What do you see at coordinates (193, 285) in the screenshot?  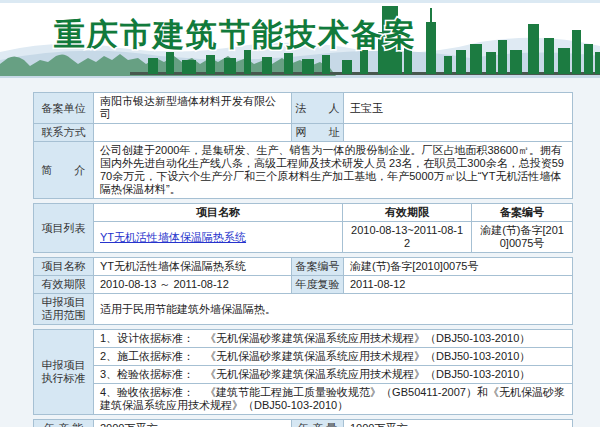 I see `valid-period-value: 2010-08-13 ～ 2011-08-12` at bounding box center [193, 285].